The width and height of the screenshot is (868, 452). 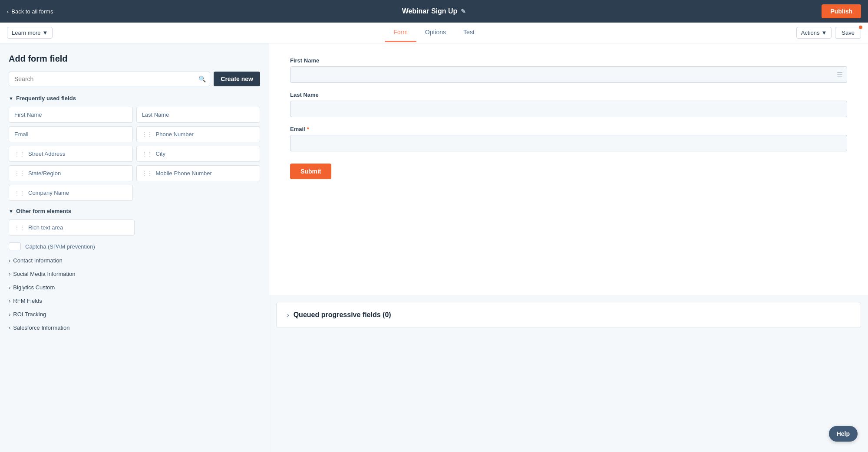 What do you see at coordinates (840, 75) in the screenshot?
I see `field-icon: ☰` at bounding box center [840, 75].